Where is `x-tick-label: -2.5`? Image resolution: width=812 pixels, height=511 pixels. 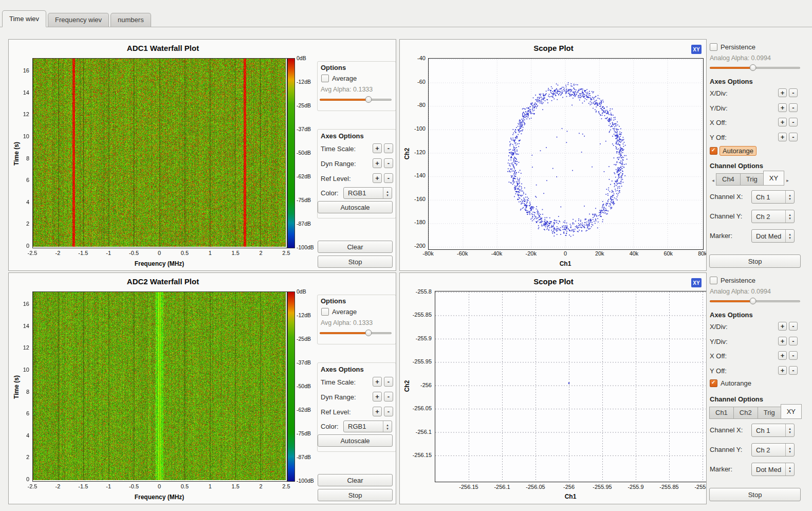
x-tick-label: -2.5 is located at coordinates (32, 486).